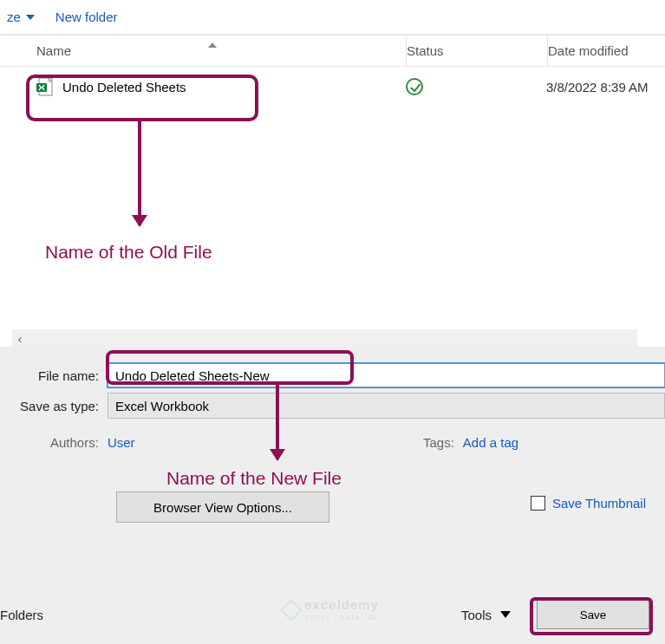 This screenshot has width=665, height=644. Describe the element at coordinates (599, 503) in the screenshot. I see `save-thumbnail-label: Save Thumbnail` at that location.